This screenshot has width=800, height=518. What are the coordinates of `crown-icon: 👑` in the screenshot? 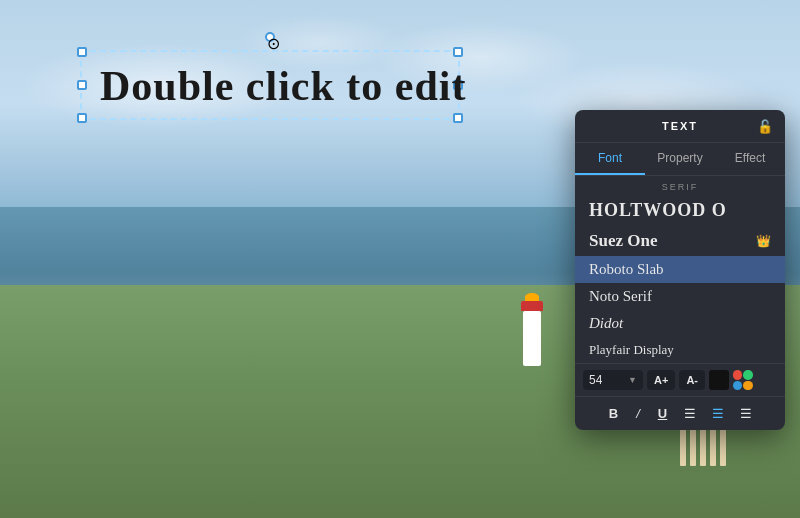 It's located at (764, 241).